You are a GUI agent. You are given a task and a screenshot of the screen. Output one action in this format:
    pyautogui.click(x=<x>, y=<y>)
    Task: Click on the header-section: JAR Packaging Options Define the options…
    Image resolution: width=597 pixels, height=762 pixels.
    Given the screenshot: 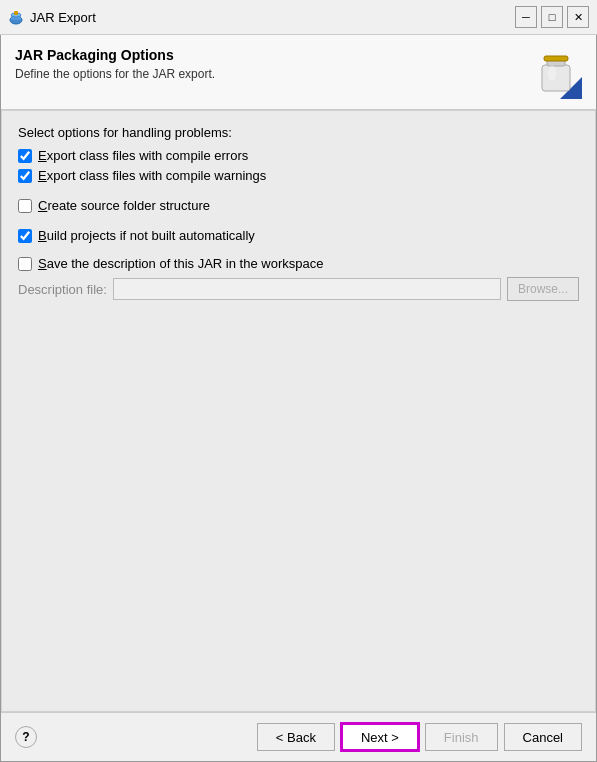 What is the action you would take?
    pyautogui.click(x=298, y=72)
    